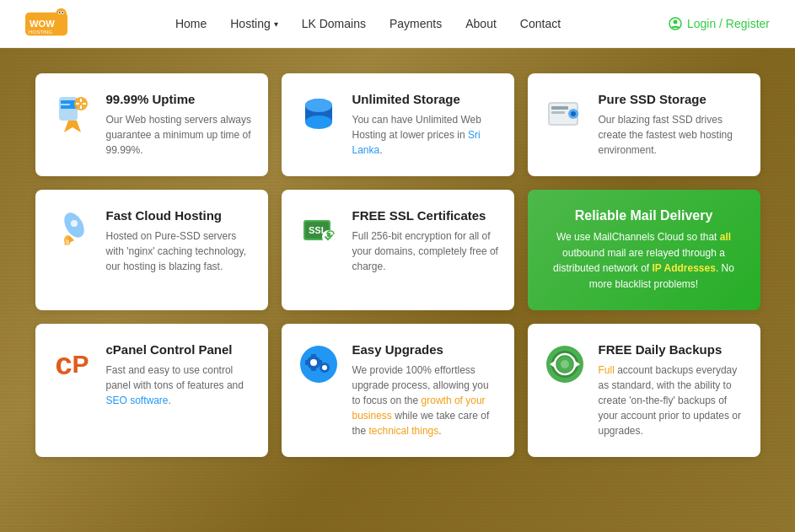 This screenshot has height=532, width=795. I want to click on cpanel-content: cPanel Control Panel Fast and easy to us…, so click(180, 375).